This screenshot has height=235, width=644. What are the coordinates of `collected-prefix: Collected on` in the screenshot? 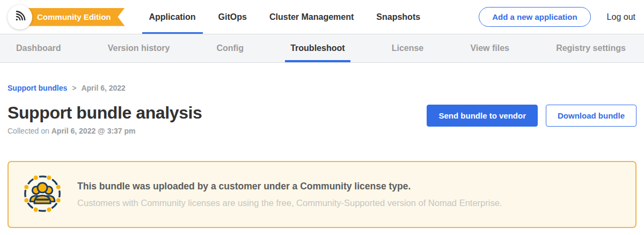 It's located at (28, 131).